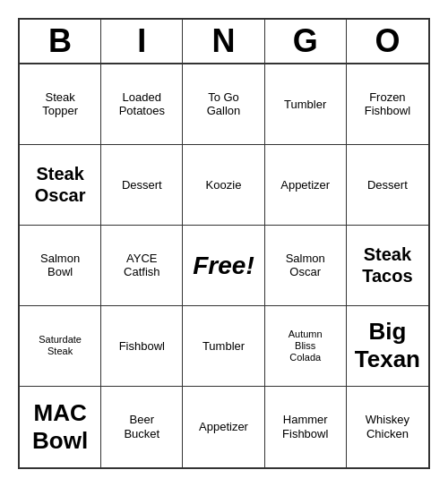  I want to click on bingo-cell: Salmon Bowl, so click(61, 266).